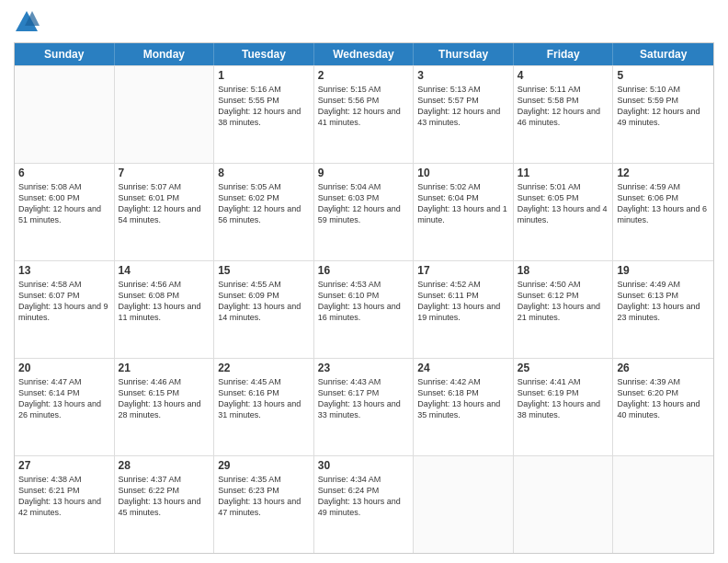  Describe the element at coordinates (664, 270) in the screenshot. I see `day-number: 19` at that location.